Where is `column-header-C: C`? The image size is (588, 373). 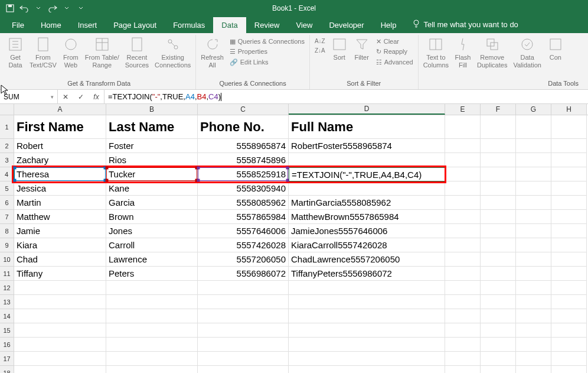
column-header-C: C is located at coordinates (243, 109).